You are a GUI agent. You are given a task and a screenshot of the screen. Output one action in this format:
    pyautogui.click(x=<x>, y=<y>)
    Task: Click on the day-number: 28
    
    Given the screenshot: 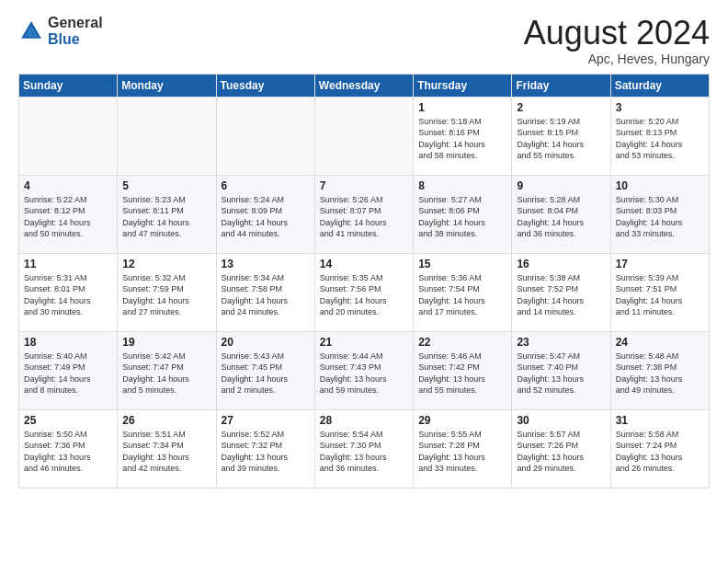 What is the action you would take?
    pyautogui.click(x=364, y=420)
    